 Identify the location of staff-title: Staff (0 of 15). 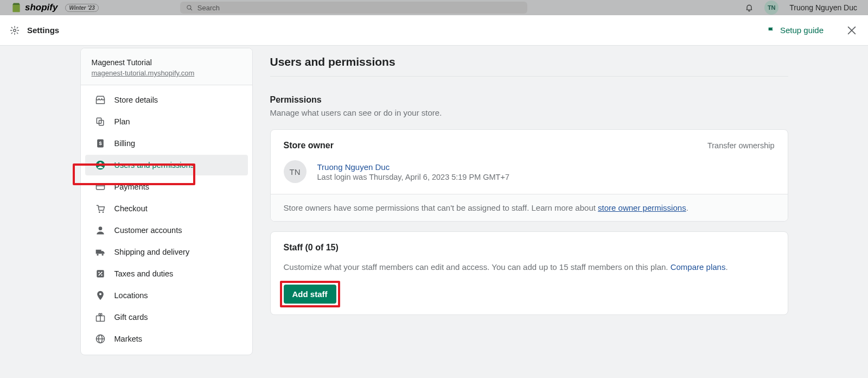
(529, 248).